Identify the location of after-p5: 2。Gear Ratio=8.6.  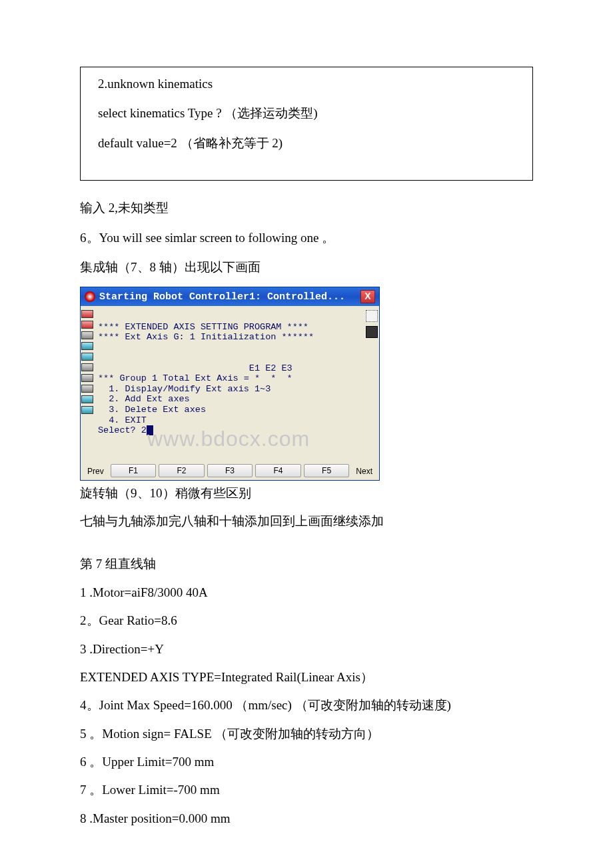
(306, 621).